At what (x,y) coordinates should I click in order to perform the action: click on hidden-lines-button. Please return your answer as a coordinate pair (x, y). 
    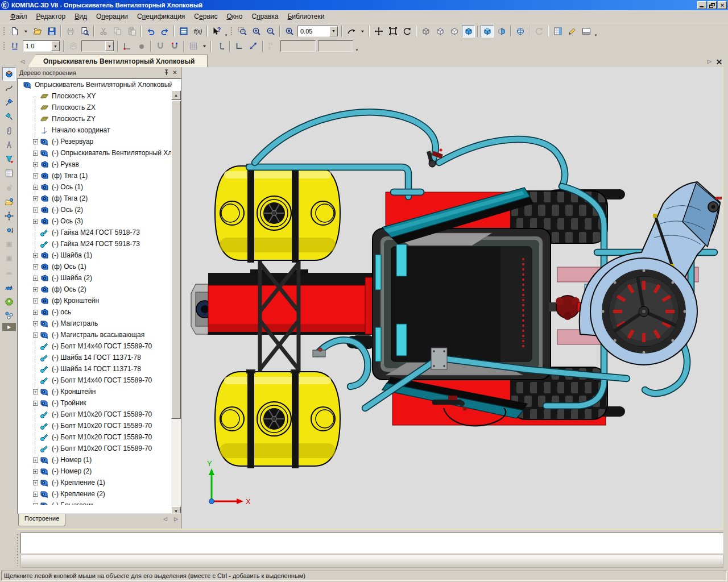
    Looking at the image, I should click on (440, 31).